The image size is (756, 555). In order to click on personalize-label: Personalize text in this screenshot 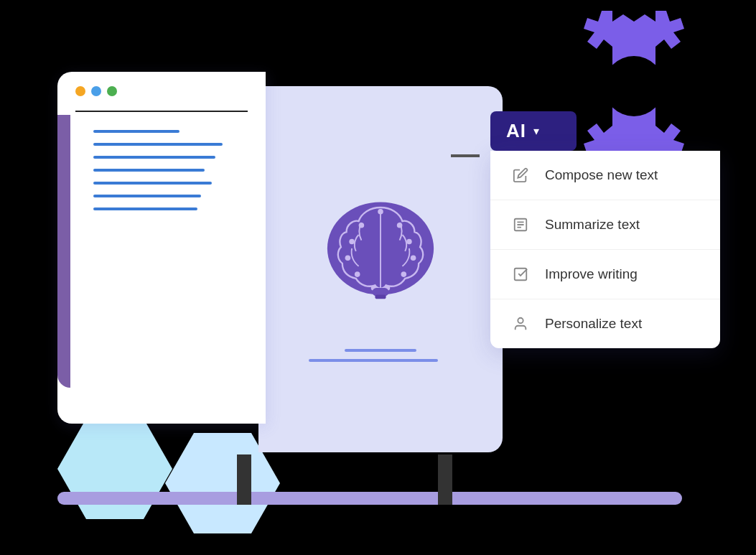, I will do `click(593, 324)`.